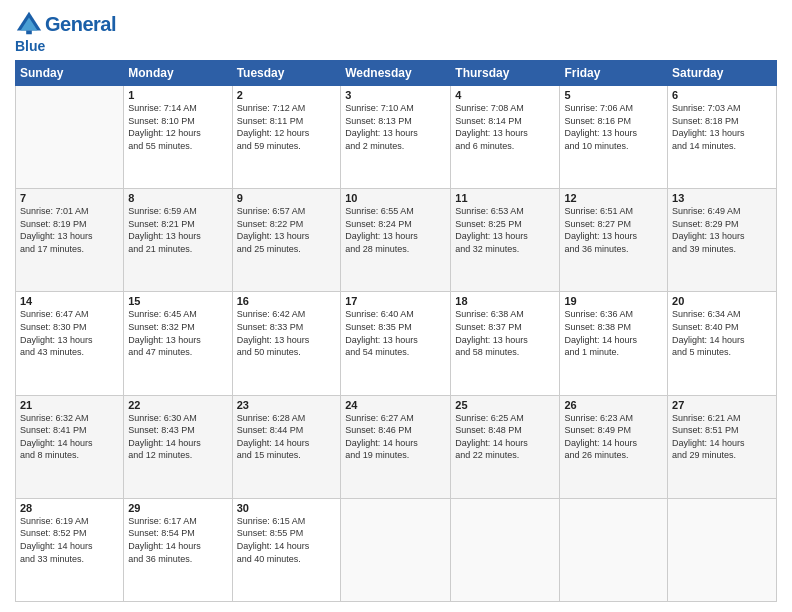  Describe the element at coordinates (30, 46) in the screenshot. I see `logo-text-blue: Blue` at that location.